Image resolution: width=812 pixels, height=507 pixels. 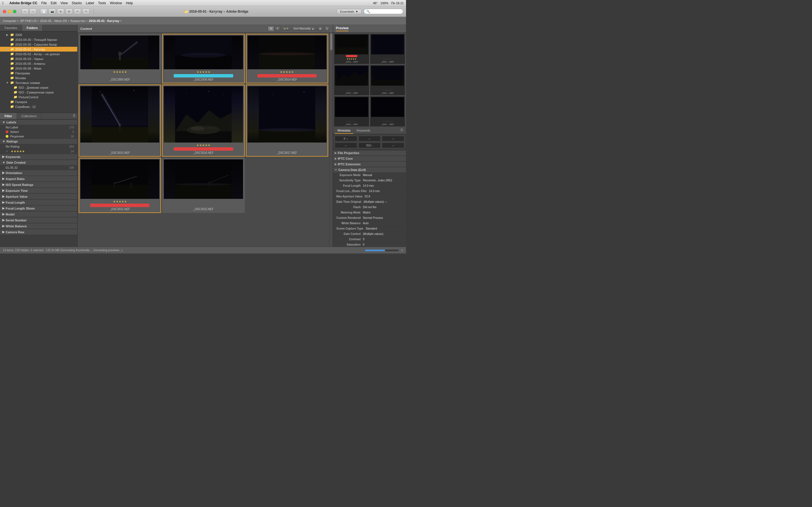 What do you see at coordinates (39, 190) in the screenshot?
I see `exposure-section-header: ▶ Exposure Time` at bounding box center [39, 190].